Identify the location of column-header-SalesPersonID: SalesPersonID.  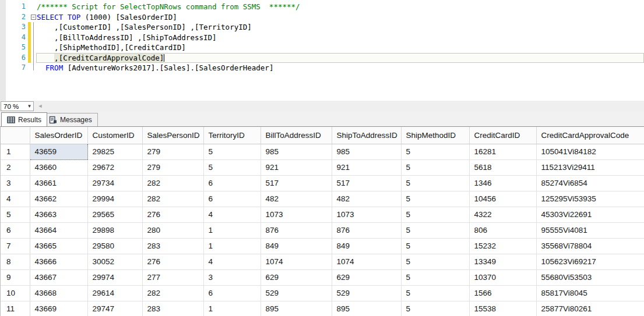
(173, 135).